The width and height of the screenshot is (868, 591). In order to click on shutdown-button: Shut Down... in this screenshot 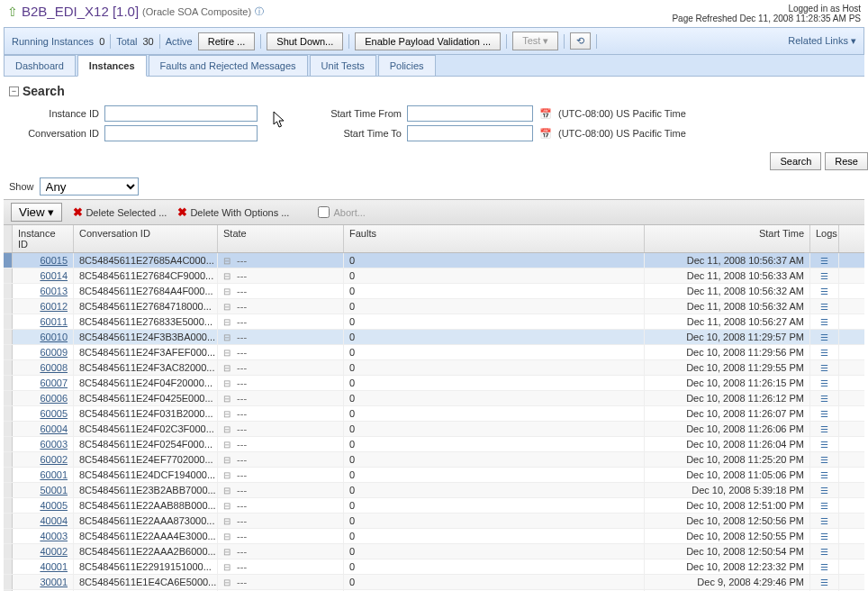, I will do `click(304, 41)`.